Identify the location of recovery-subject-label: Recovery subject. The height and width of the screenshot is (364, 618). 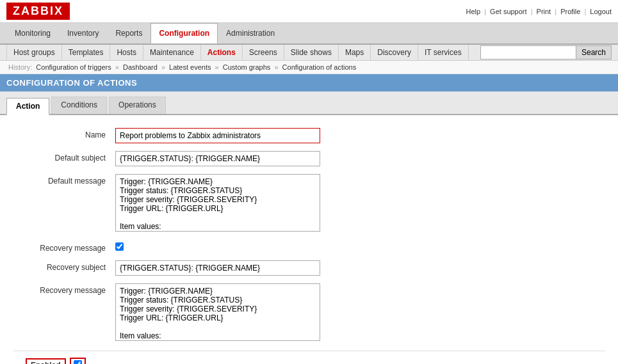
(64, 266).